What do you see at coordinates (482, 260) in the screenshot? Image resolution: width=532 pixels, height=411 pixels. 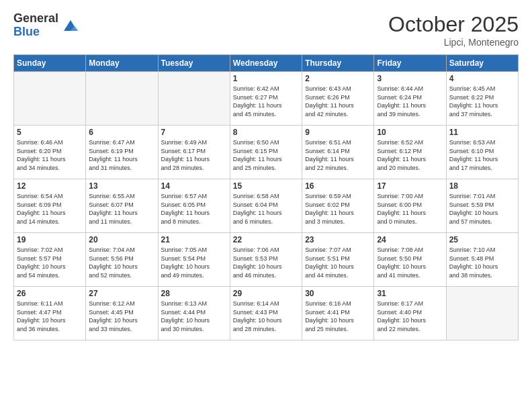 I see `calendar-cell: 25Sunrise: 7:10 AM Sunset: 5:48 PM Dayli…` at bounding box center [482, 260].